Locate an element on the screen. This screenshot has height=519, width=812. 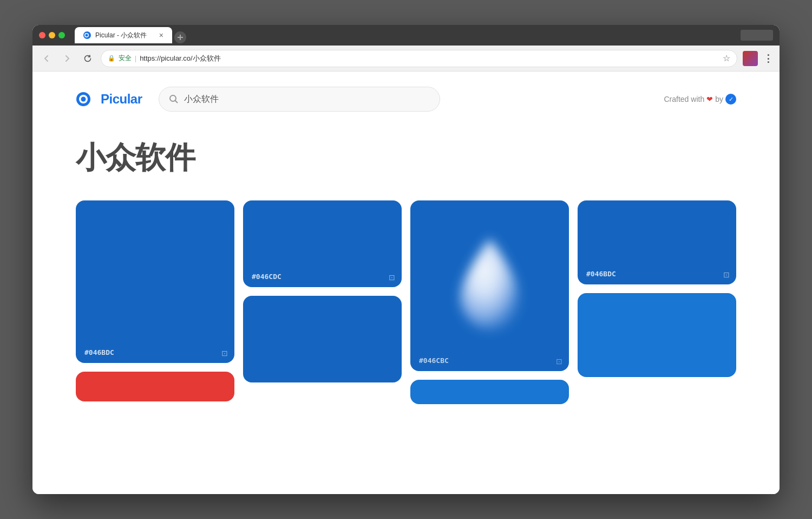
search-icon is located at coordinates (174, 99).